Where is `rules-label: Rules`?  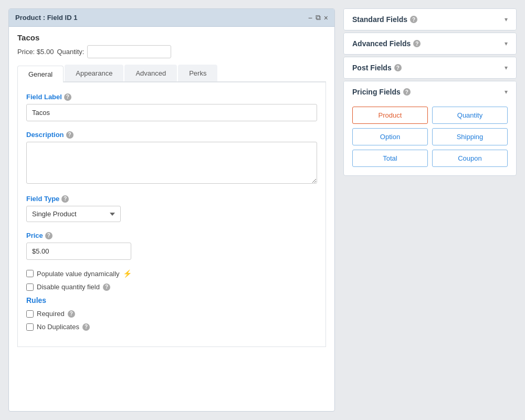
rules-label: Rules is located at coordinates (172, 300).